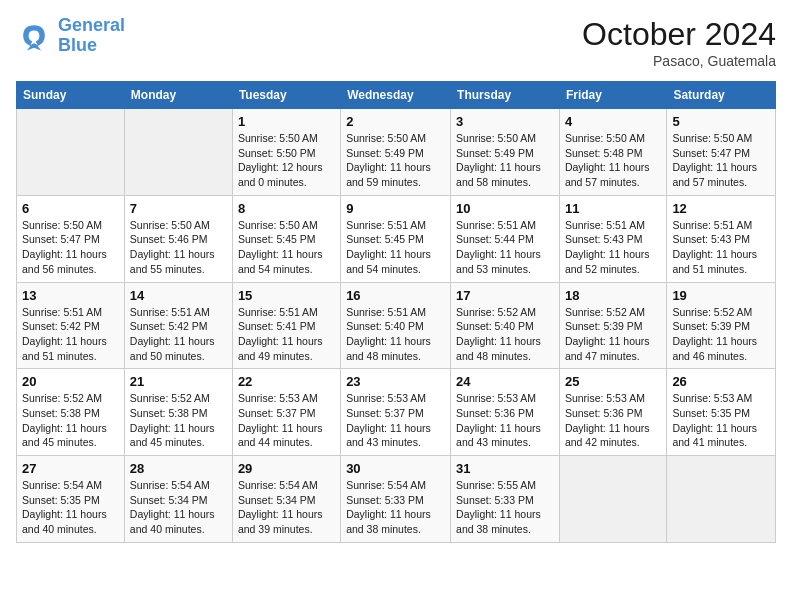  I want to click on calendar-cell: 3 Sunrise: 5:50 AM Sunset: 5:49 PM Dayli…, so click(506, 152).